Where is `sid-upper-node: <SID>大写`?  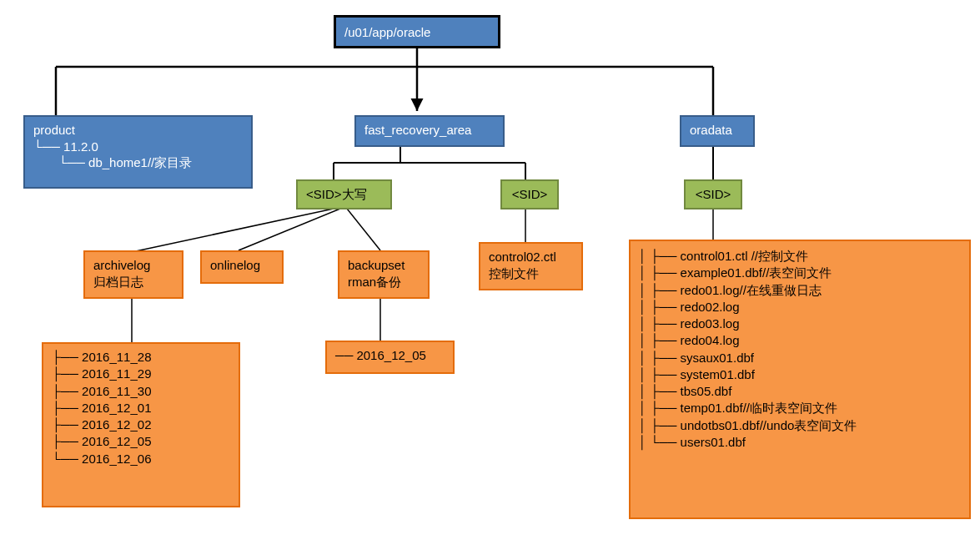
sid-upper-node: <SID>大写 is located at coordinates (344, 194).